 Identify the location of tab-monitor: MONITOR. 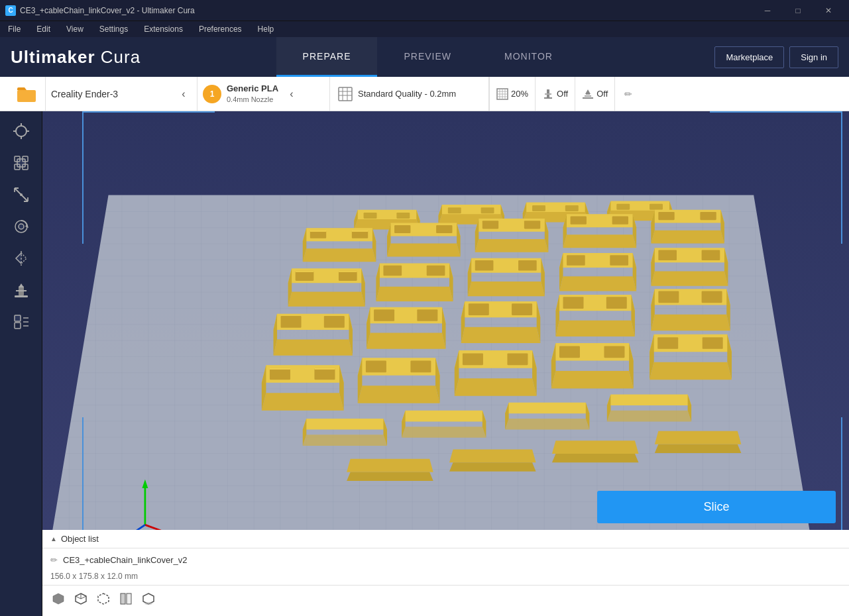
(529, 57).